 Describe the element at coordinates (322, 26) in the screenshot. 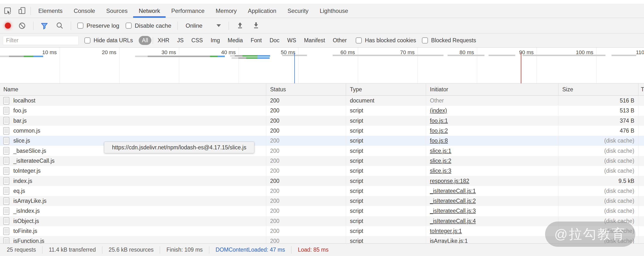

I see `network-toolbar: Preserve log Disable cache Online` at that location.